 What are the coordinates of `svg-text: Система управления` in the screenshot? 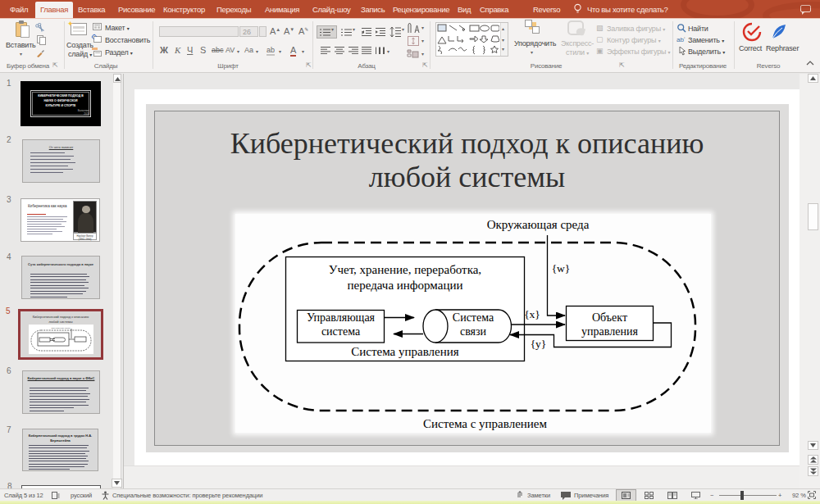 It's located at (405, 352).